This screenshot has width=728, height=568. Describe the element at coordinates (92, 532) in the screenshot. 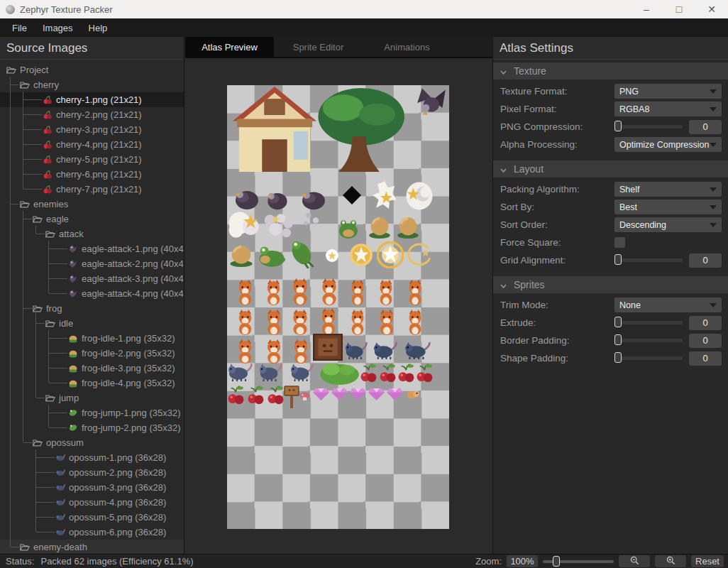

I see `tree-item: opossum-6.png (36x28)` at that location.